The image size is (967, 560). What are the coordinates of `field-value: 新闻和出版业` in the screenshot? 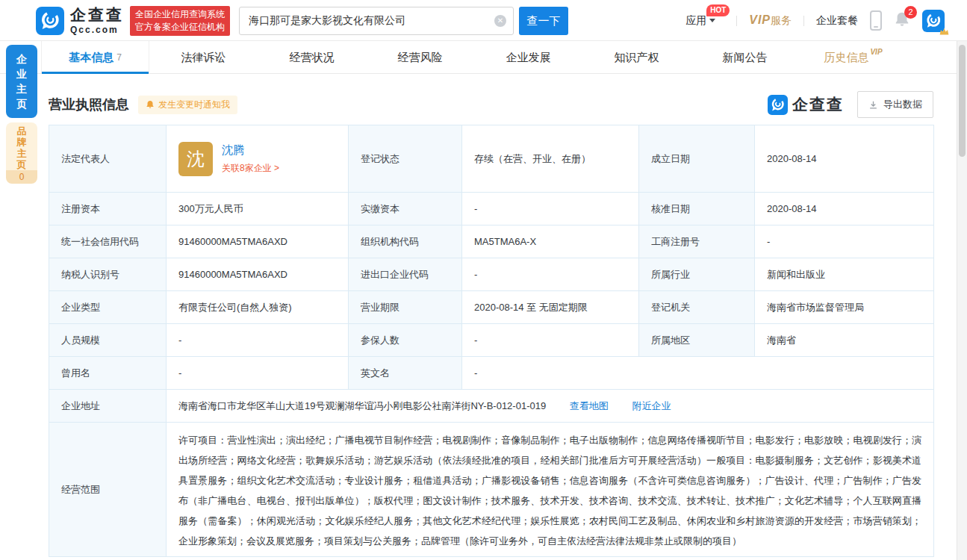 It's located at (845, 275).